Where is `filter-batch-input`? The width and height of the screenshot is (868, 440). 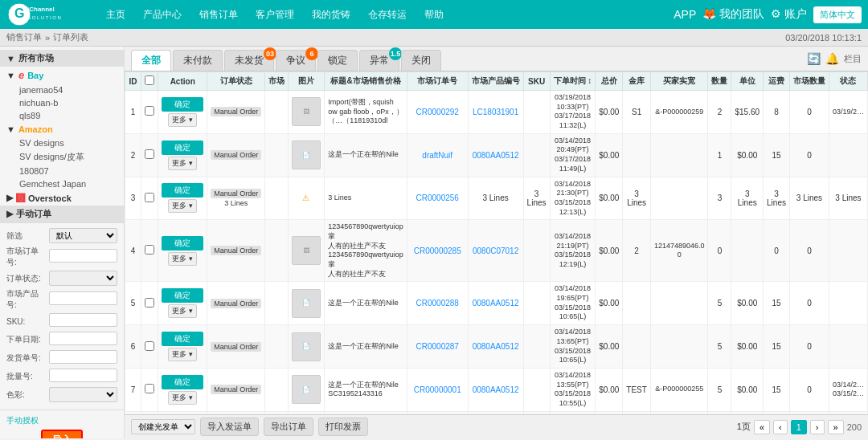
filter-batch-input is located at coordinates (84, 376).